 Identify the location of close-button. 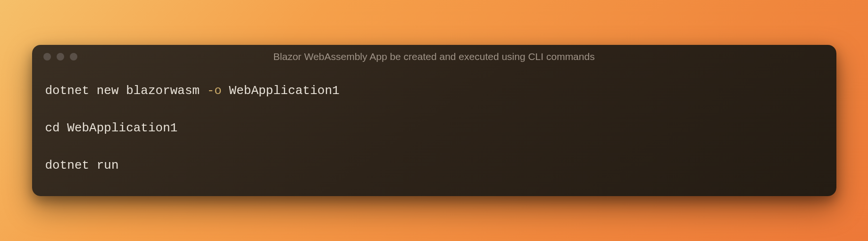
(47, 57).